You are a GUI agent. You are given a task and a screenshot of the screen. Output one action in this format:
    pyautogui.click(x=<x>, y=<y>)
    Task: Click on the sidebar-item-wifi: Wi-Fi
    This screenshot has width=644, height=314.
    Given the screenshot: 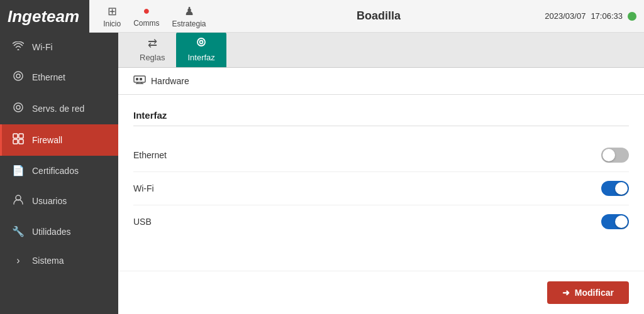 What is the action you would take?
    pyautogui.click(x=59, y=47)
    